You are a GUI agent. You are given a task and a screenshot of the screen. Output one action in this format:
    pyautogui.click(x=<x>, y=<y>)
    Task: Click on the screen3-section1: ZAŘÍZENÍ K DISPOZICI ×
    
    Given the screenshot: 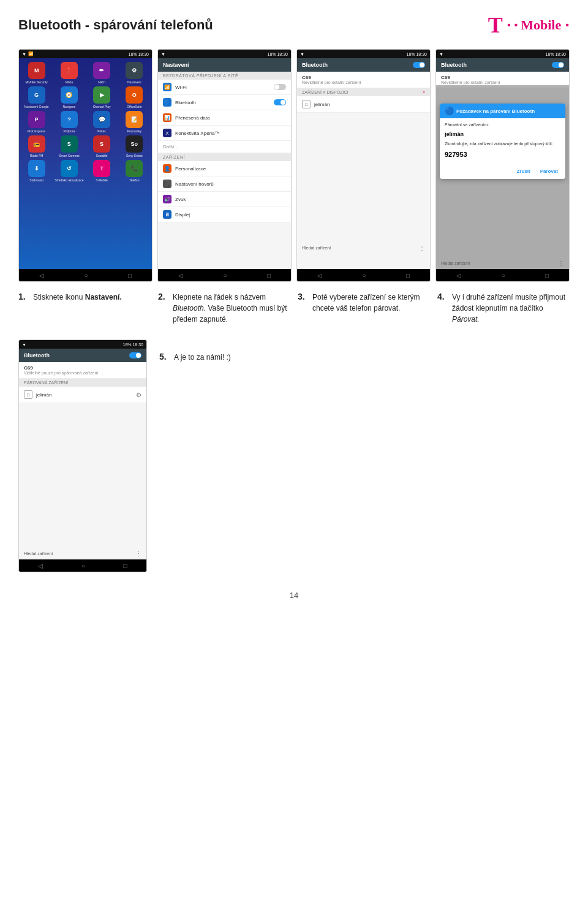 What is the action you would take?
    pyautogui.click(x=364, y=92)
    